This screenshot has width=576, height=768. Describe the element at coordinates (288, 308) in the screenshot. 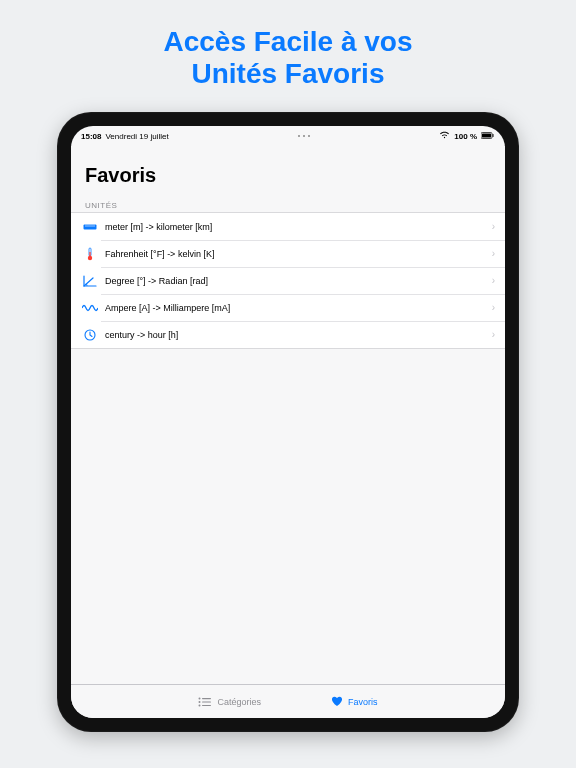

I see `list-item: Ampere [A] -> Milliampere [mA] ›` at that location.